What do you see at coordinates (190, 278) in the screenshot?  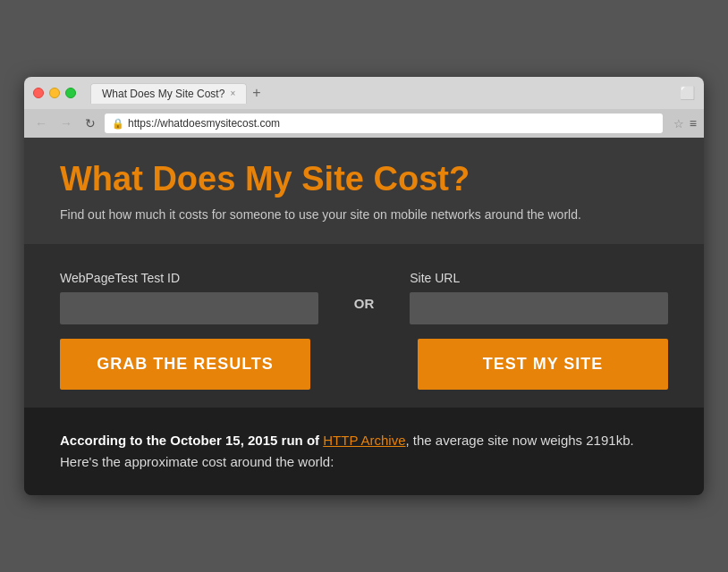 I see `wpt-label: WebPageTest Test ID` at bounding box center [190, 278].